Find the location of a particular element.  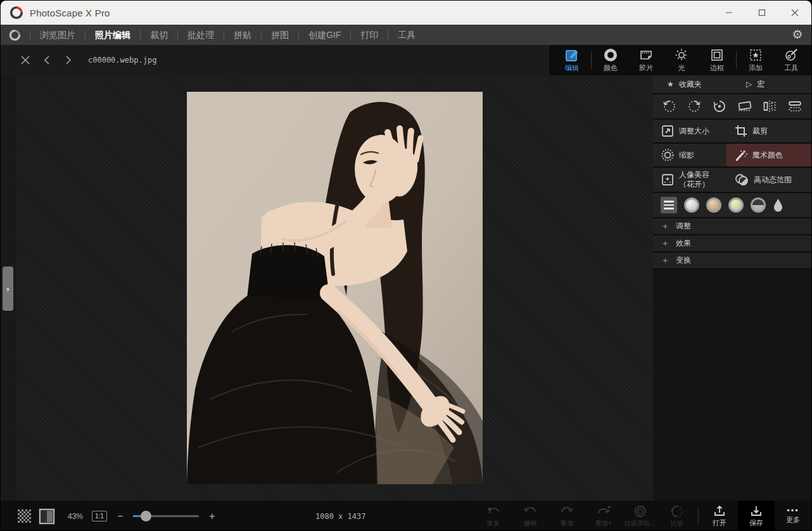

vignette-icon is located at coordinates (668, 155).